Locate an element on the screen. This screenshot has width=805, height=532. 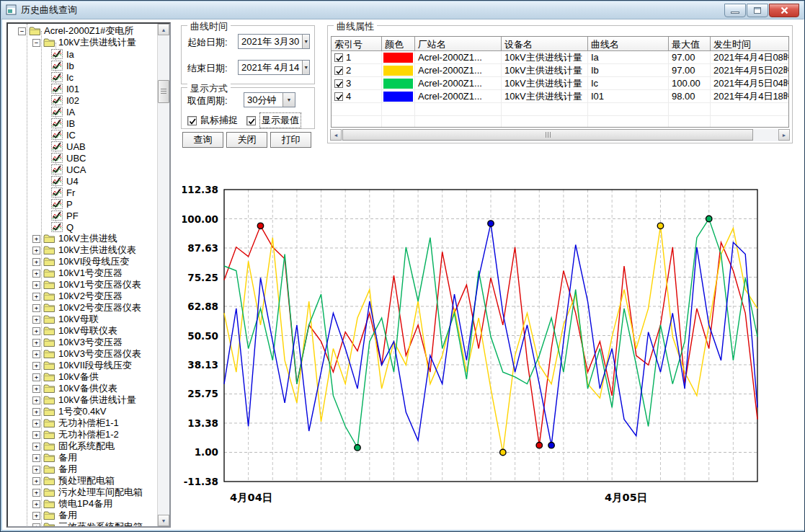
tree-item: +10kV1号变压器 is located at coordinates (82, 273).